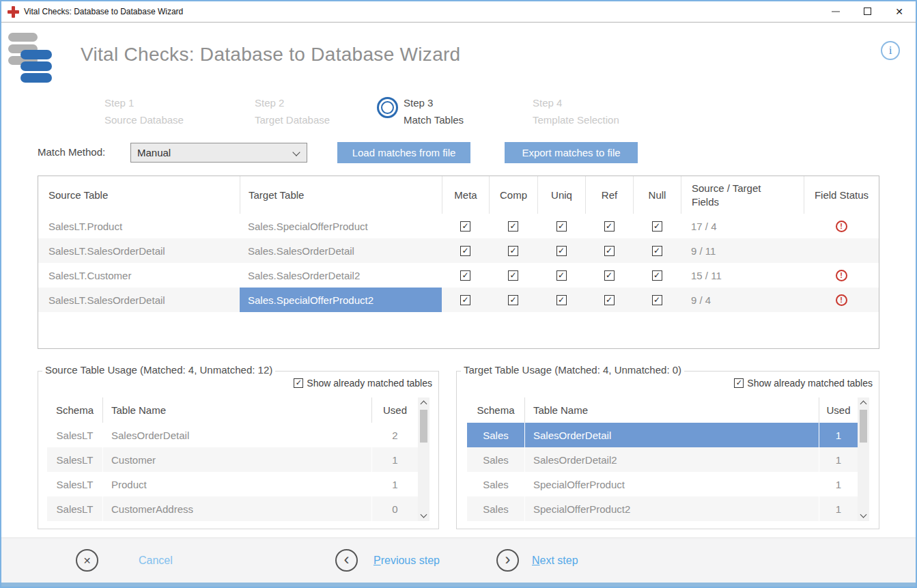 This screenshot has height=588, width=917. I want to click on source-table-cell: SalesLT.Product, so click(139, 226).